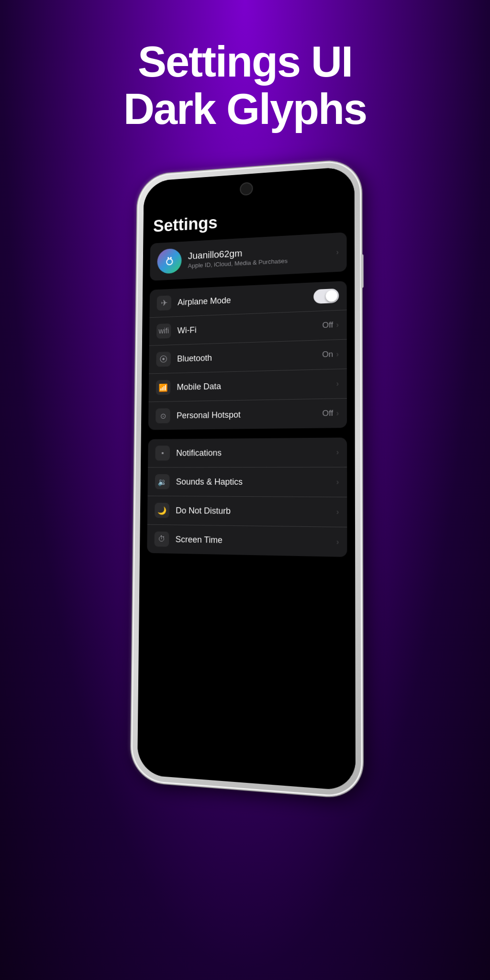 The height and width of the screenshot is (980, 490). I want to click on hotspot-chevron: ›, so click(338, 413).